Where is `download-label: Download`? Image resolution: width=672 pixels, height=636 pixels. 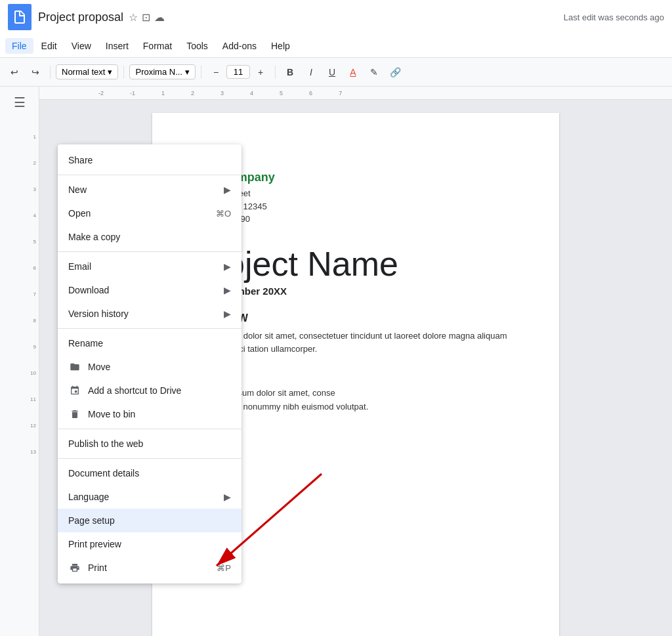
download-label: Download is located at coordinates (143, 290).